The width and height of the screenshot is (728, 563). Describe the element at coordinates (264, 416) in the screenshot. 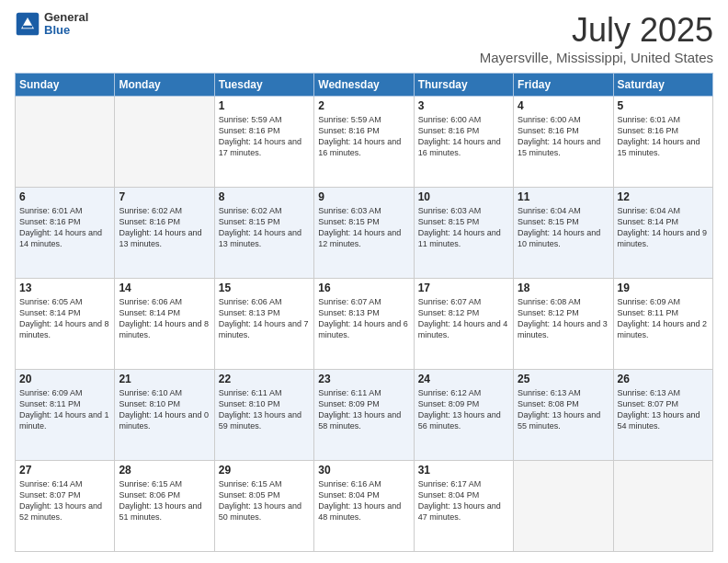

I see `calendar-day-cell: 22Sunrise: 6:11 AM Sunset: 8:10 PM Dayli…` at that location.